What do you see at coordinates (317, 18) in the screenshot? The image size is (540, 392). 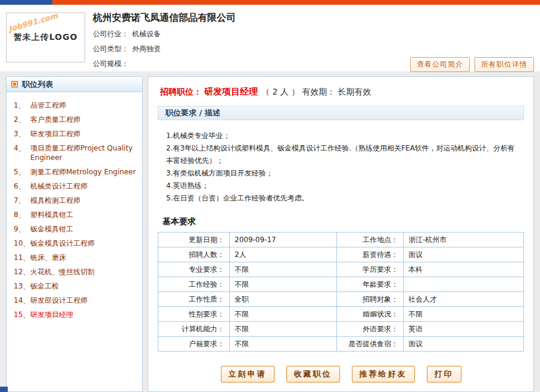 I see `company-name: 杭州安费诺飞凤通信部品有限公司` at bounding box center [317, 18].